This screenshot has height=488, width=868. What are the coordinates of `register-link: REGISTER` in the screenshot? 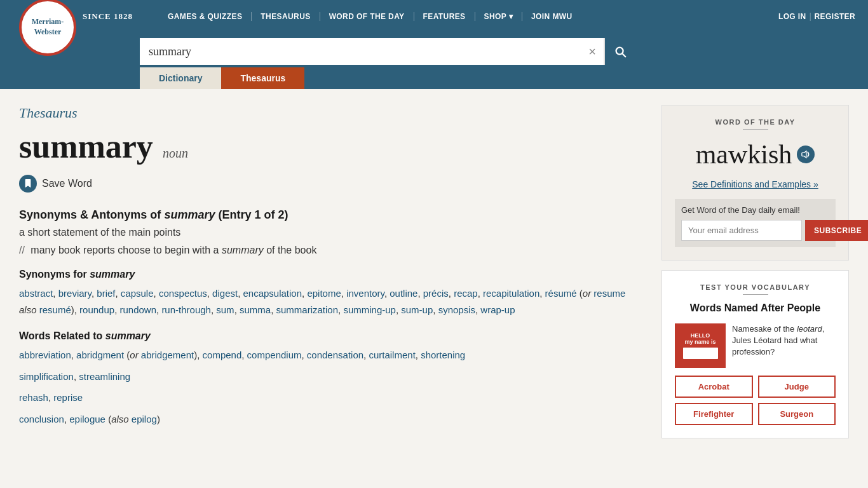 It's located at (835, 17).